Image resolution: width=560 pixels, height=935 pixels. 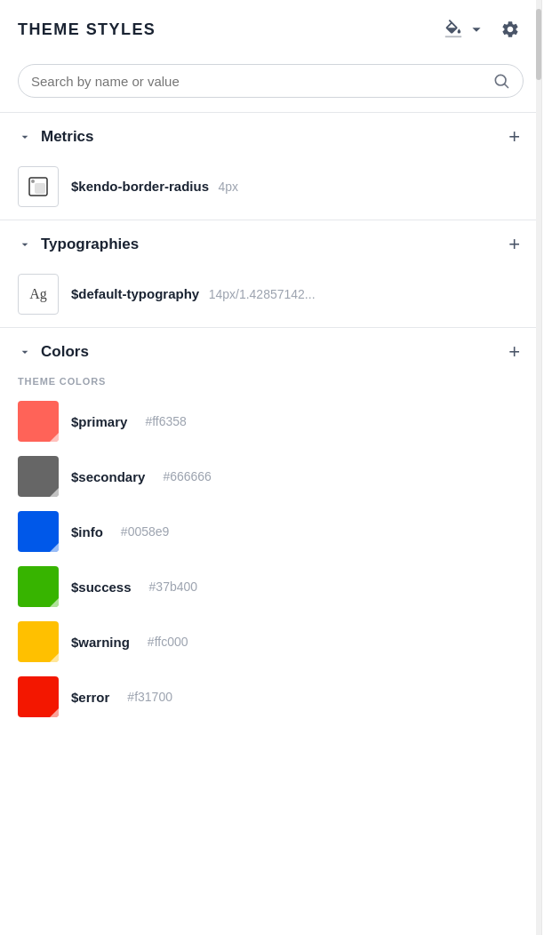 I want to click on typography-item-info: $default-typography 14px/1.42857142..., so click(x=194, y=294).